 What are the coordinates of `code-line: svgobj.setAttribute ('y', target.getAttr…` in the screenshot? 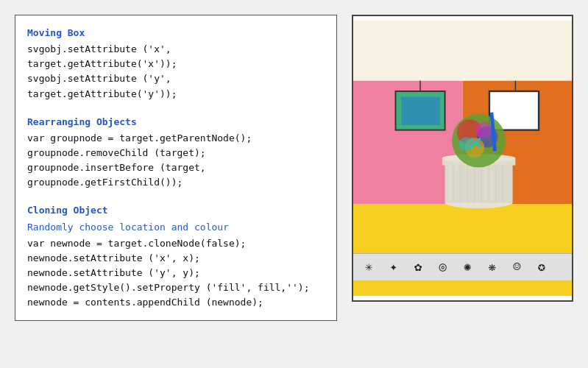 It's located at (176, 86).